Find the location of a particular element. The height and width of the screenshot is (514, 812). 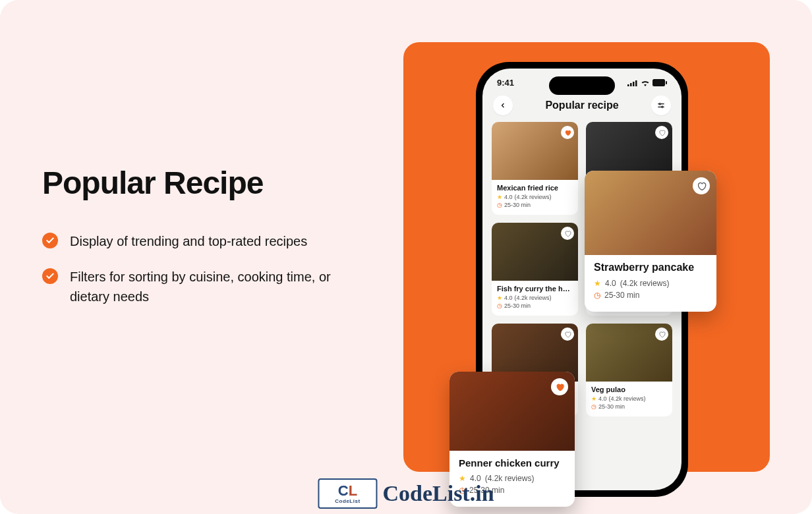

recipe-card: Mexican fried rice ★4.0(4.2k reviews) ◷2… is located at coordinates (535, 169).